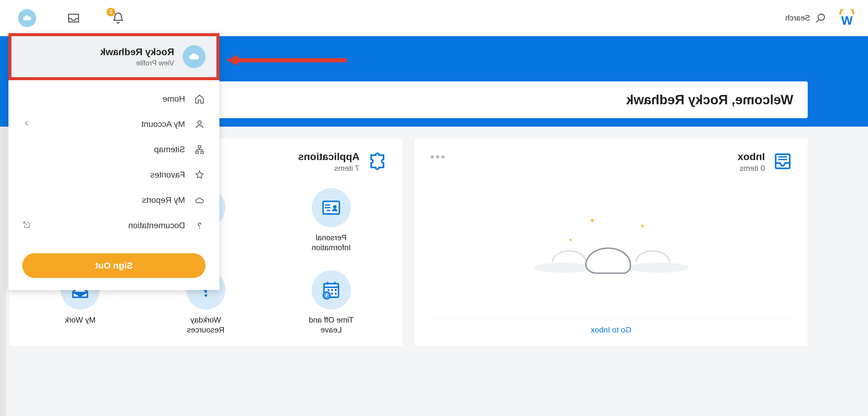 The height and width of the screenshot is (416, 868). Describe the element at coordinates (73, 18) in the screenshot. I see `inbox-button` at that location.